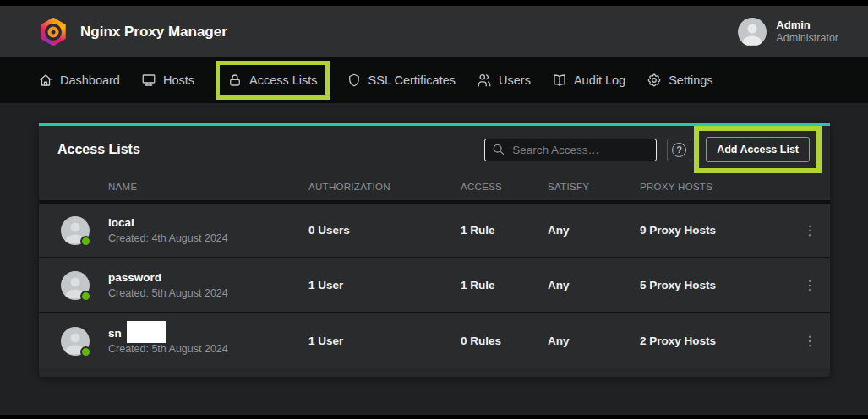 The image size is (868, 419). Describe the element at coordinates (720, 341) in the screenshot. I see `proxy-hosts-cell: 2 Proxy Hosts` at that location.